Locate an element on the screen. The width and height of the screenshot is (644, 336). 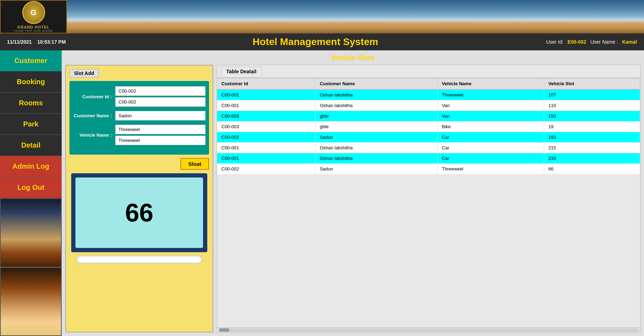
dining-image is located at coordinates (31, 302).